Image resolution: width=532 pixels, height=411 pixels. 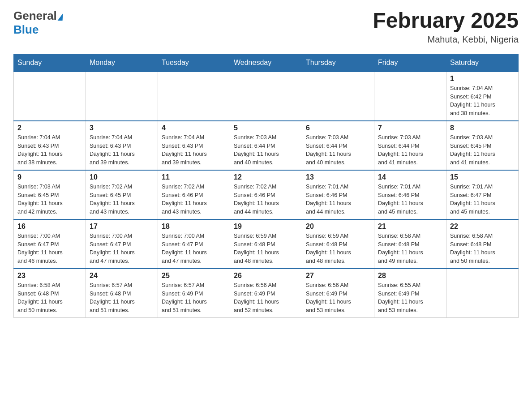 I want to click on calendar-cell: 14Sunrise: 7:01 AMSunset: 6:46 PMDayligh…, so click(x=410, y=195).